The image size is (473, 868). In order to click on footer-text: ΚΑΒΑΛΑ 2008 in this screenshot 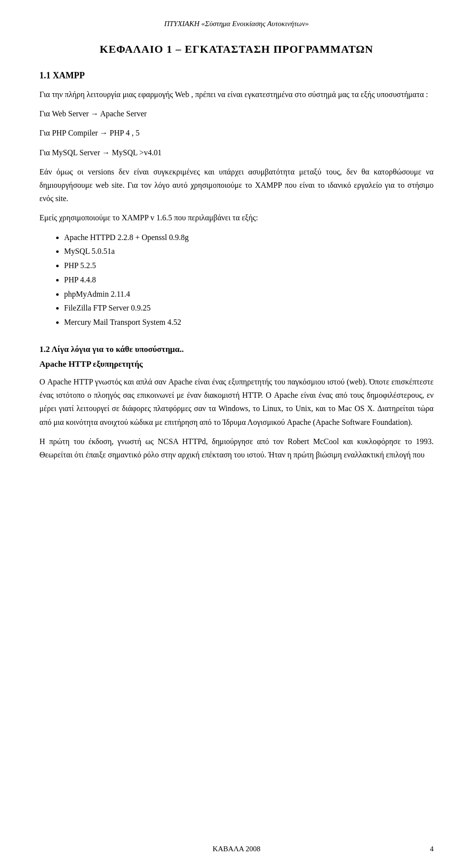, I will do `click(236, 849)`.